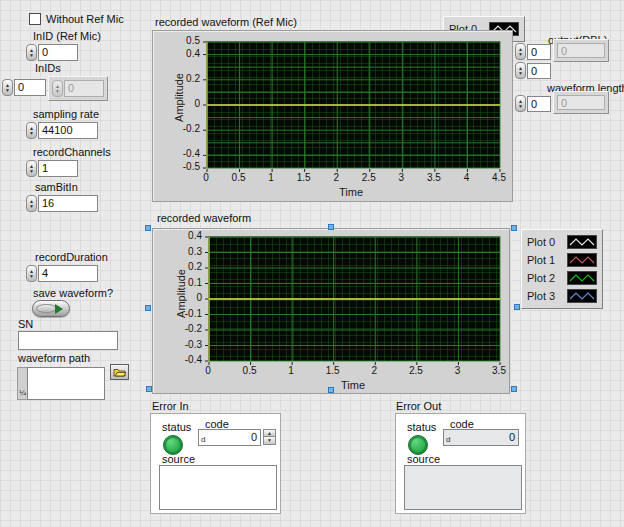 The height and width of the screenshot is (527, 624). What do you see at coordinates (424, 459) in the screenshot?
I see `error-out-source-label: source` at bounding box center [424, 459].